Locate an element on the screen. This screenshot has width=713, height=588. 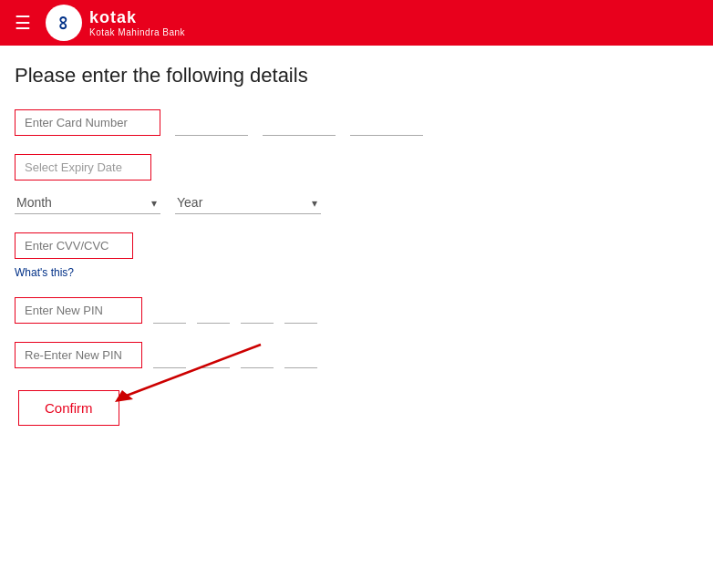
confirm-button: Confirm is located at coordinates (69, 408).